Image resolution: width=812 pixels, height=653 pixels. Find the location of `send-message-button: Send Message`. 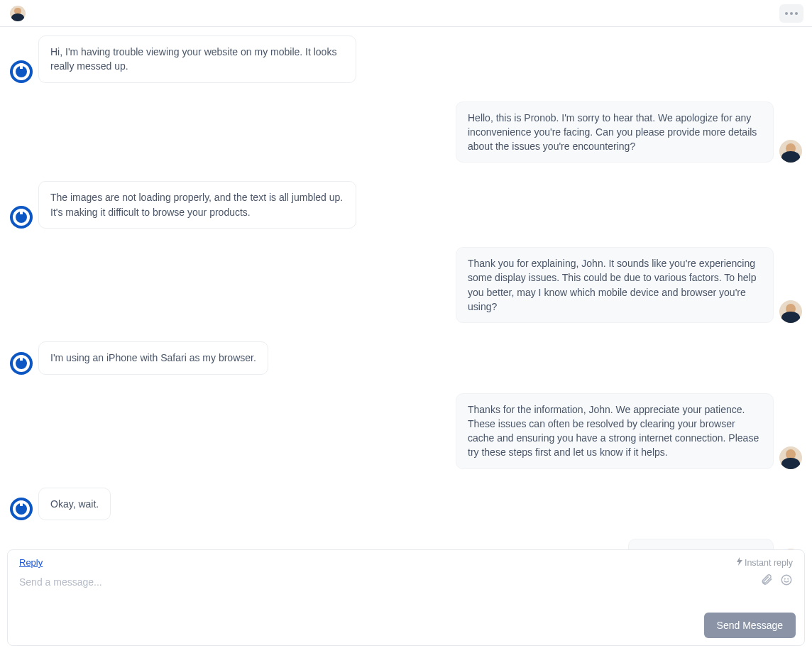

send-message-button: Send Message is located at coordinates (750, 625).